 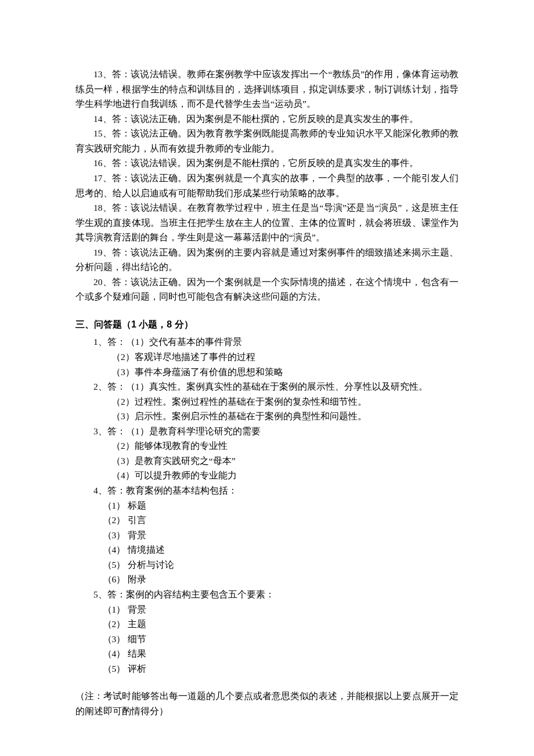 What do you see at coordinates (267, 639) in the screenshot?
I see `qa-5-sub-3: （3） 细节` at bounding box center [267, 639].